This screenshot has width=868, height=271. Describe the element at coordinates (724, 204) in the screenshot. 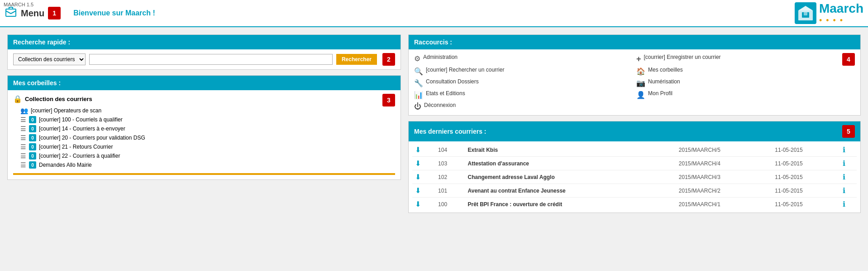

I see `doc-ref: 2015/MAARCH/1` at that location.